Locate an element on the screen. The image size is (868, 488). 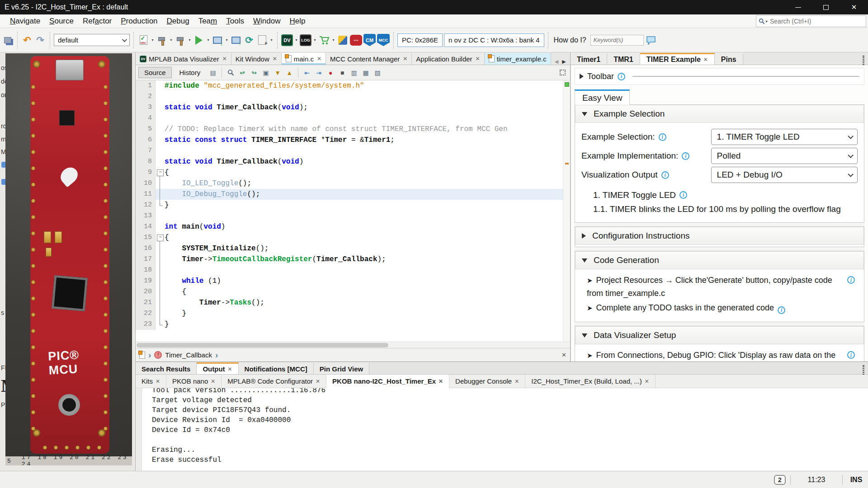
read-device-memory-button: ↑ is located at coordinates (236, 40).